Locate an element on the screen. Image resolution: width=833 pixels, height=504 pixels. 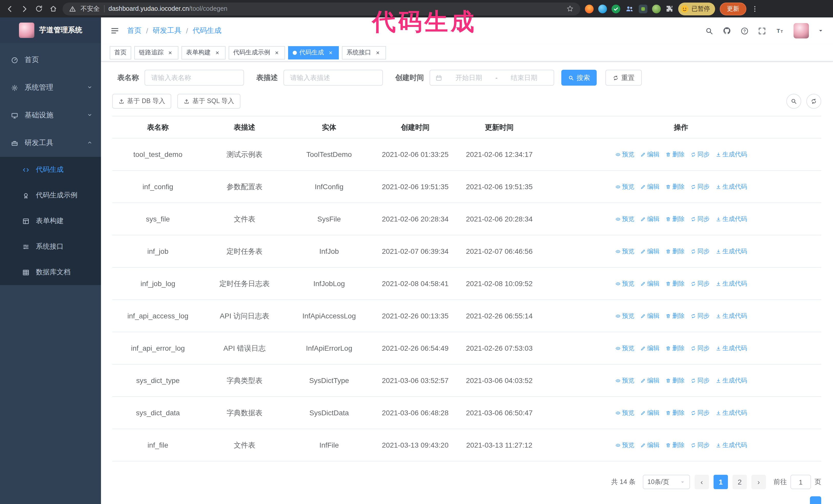
browser-menu-icon is located at coordinates (755, 9).